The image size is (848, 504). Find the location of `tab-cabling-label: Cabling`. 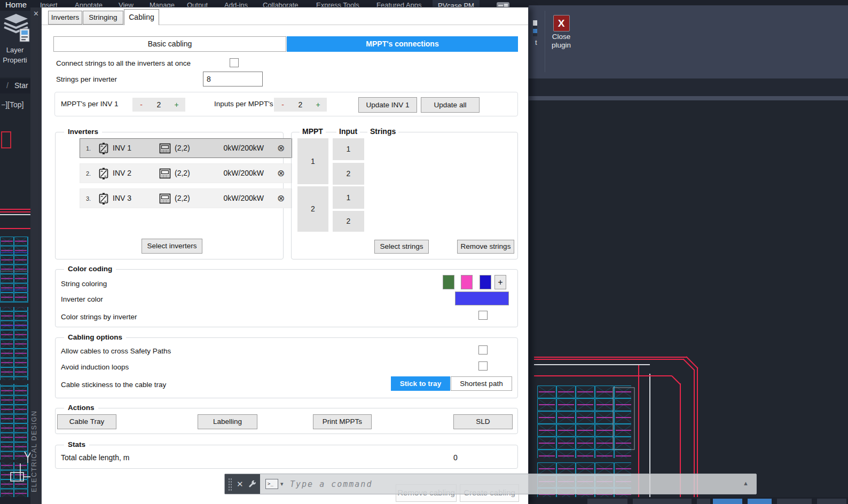

tab-cabling-label: Cabling is located at coordinates (141, 17).